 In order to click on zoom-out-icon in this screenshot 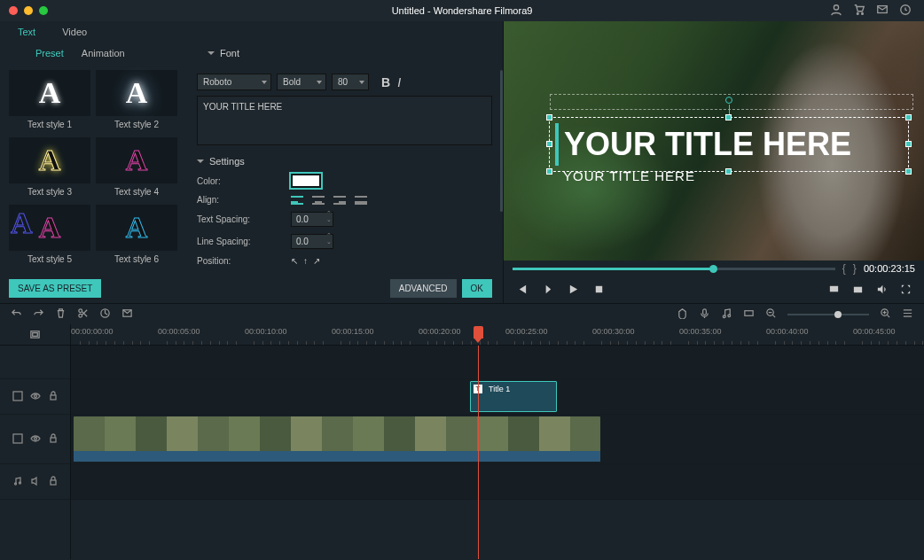, I will do `click(771, 314)`.